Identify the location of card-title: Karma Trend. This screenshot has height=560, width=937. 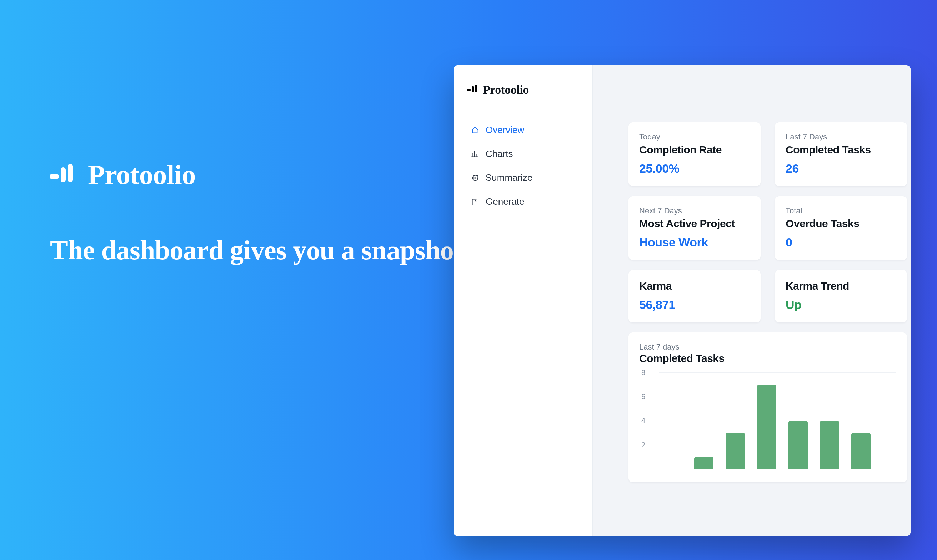
(841, 286).